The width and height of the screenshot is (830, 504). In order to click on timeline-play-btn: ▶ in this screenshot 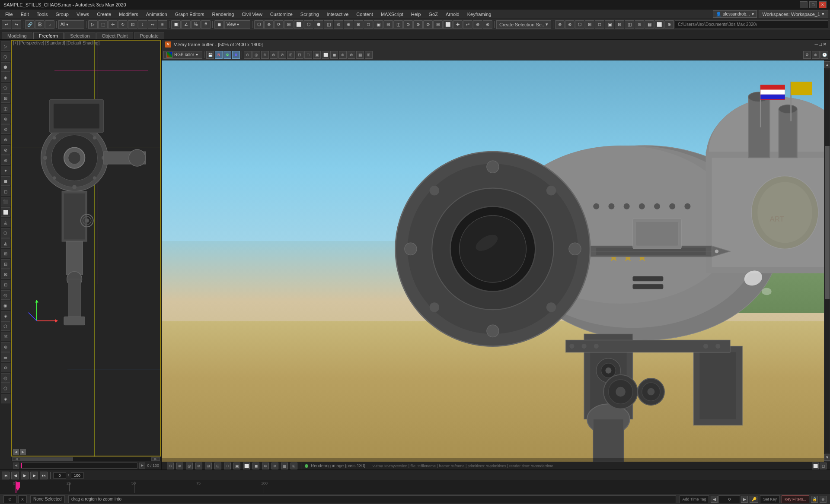, I will do `click(25, 475)`.